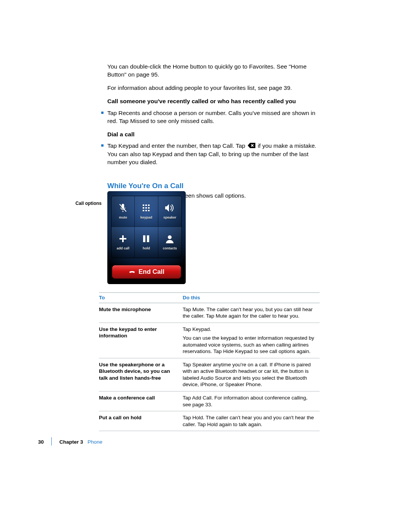 This screenshot has height=532, width=411. Describe the element at coordinates (146, 217) in the screenshot. I see `label: keypad` at that location.